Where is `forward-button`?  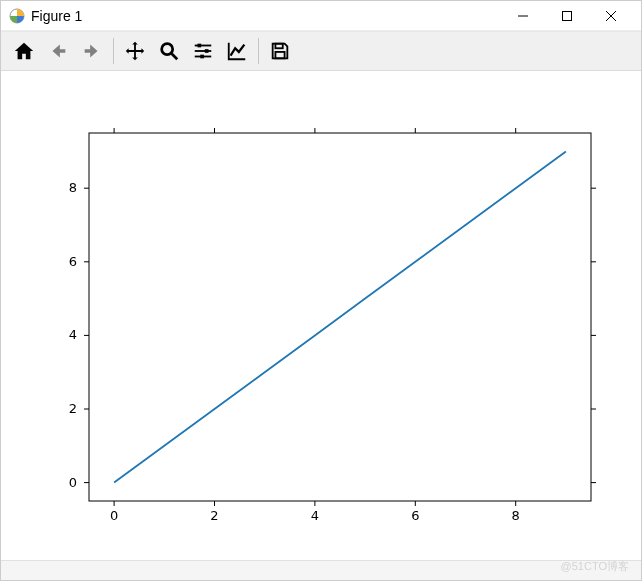
forward-button is located at coordinates (92, 51).